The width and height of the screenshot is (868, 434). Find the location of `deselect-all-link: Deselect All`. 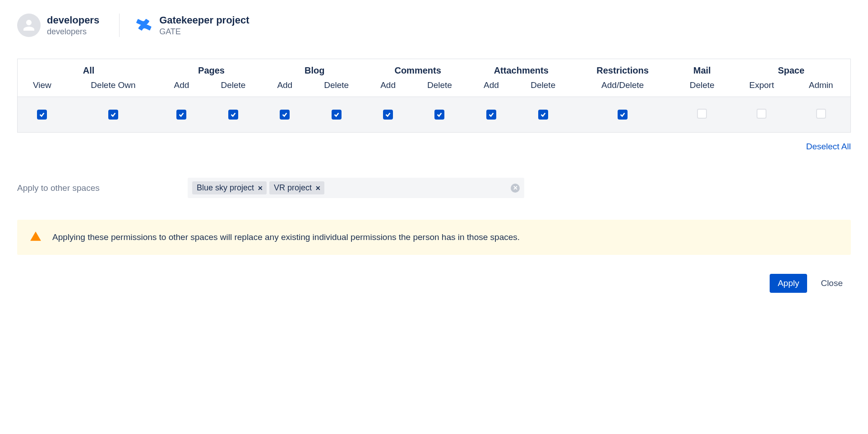

deselect-all-link: Deselect All is located at coordinates (828, 146).